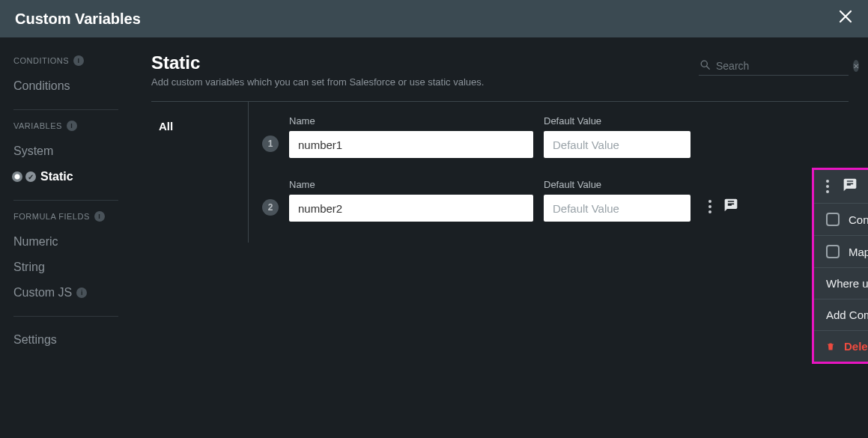  What do you see at coordinates (840, 266) in the screenshot?
I see `context-menu-highlight: Constant Map to URL i Where used Add Com…` at bounding box center [840, 266].